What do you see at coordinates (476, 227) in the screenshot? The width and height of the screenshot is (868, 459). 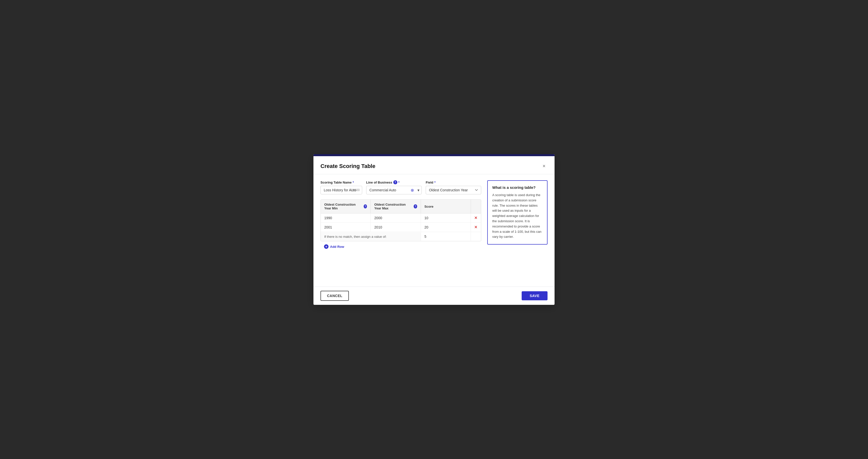 I see `row2-delete-button: ✕` at bounding box center [476, 227].